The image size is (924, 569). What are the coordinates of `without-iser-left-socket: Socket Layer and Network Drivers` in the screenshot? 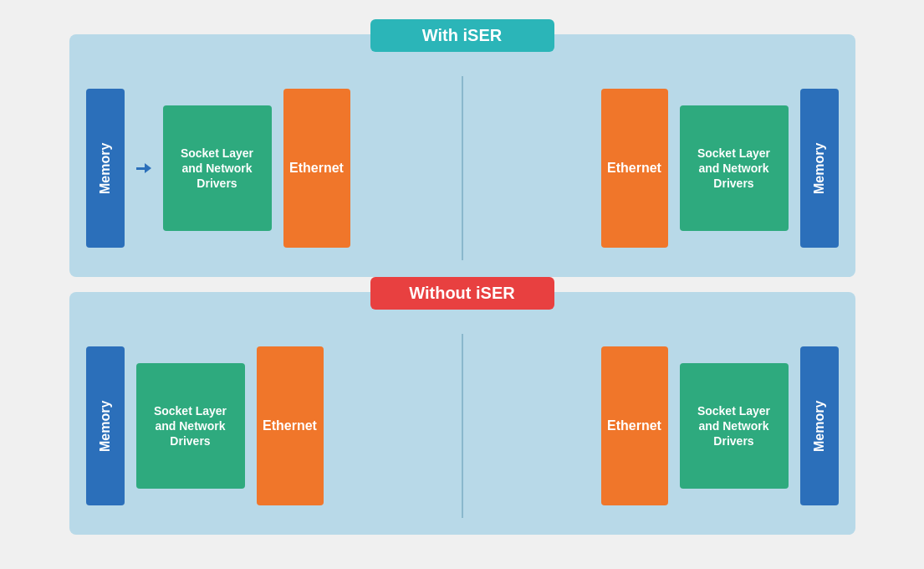 It's located at (191, 426).